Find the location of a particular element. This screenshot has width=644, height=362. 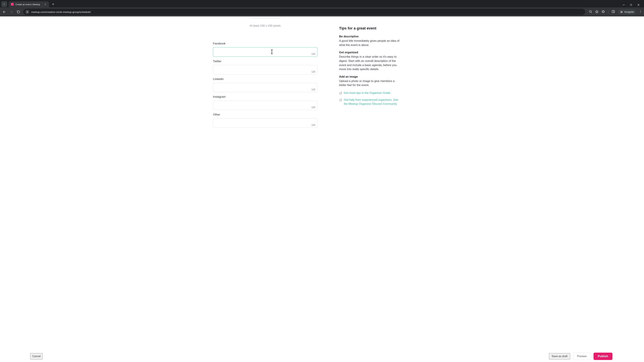

input-linkedin is located at coordinates (265, 87).